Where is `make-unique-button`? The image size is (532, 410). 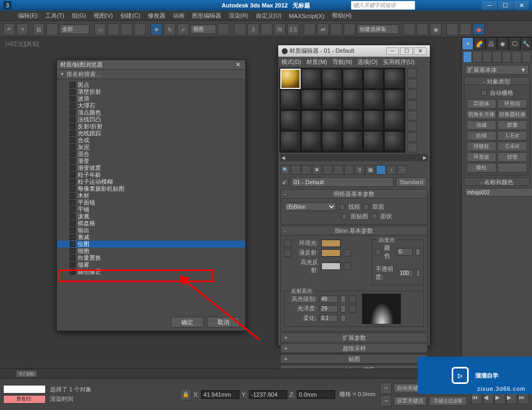
make-unique-button is located at coordinates (338, 170).